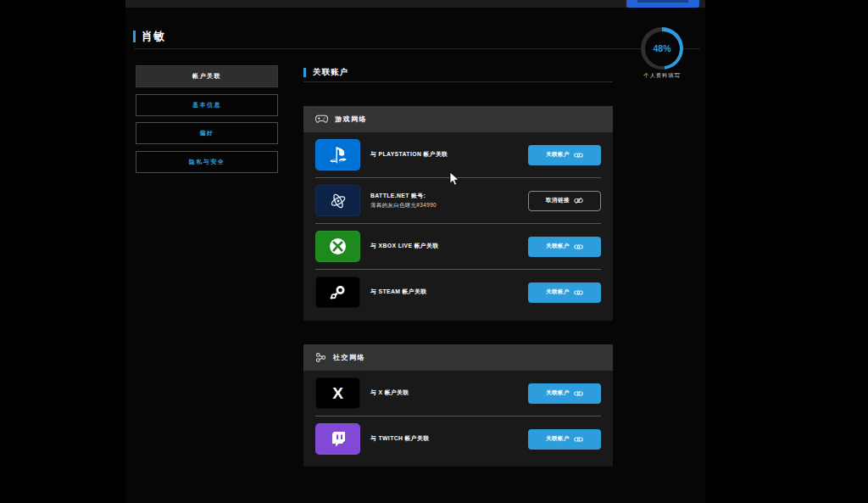 The height and width of the screenshot is (503, 868). I want to click on battlenet-tile, so click(337, 200).